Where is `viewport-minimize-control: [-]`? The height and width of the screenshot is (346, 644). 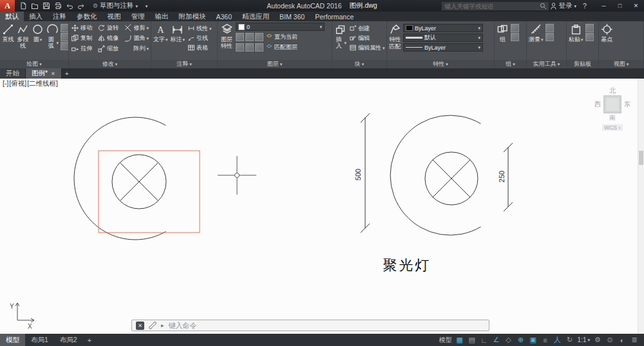 viewport-minimize-control: [-] is located at coordinates (5, 84).